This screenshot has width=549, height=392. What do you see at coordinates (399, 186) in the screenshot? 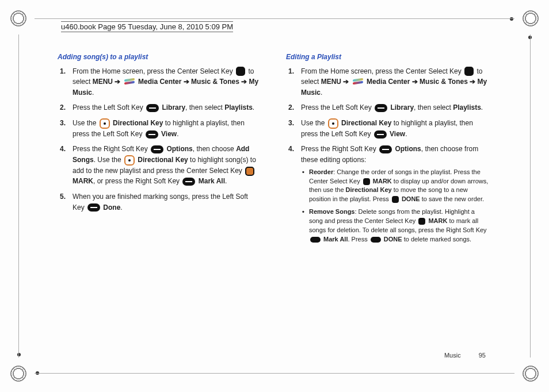
I see `bullet-reorder: Reorder: Change the order of songs in th…` at bounding box center [399, 186].